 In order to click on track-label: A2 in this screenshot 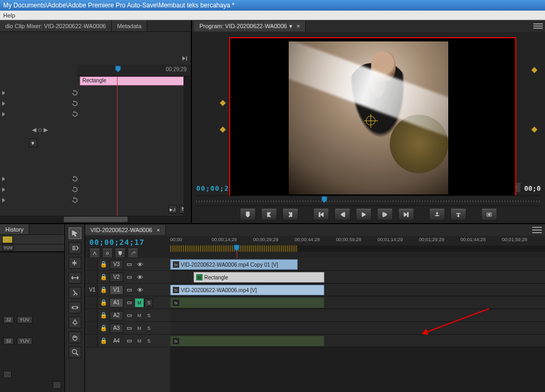, I will do `click(116, 316)`.